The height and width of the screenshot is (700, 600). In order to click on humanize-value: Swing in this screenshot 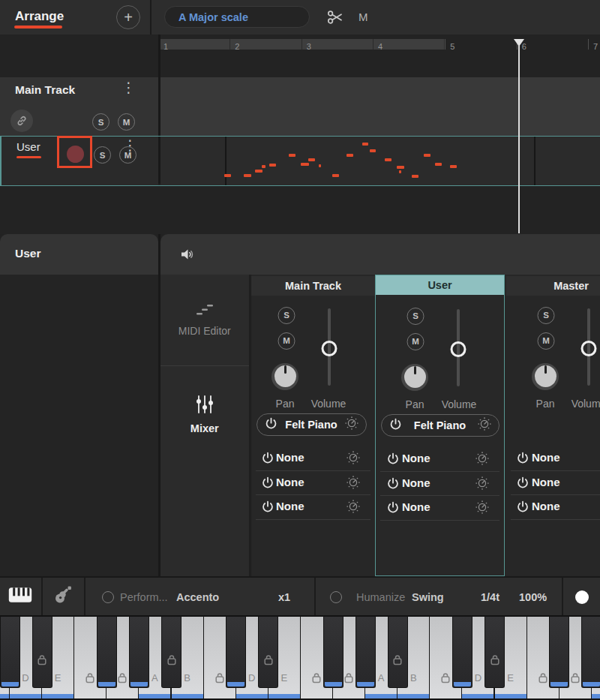, I will do `click(428, 597)`.